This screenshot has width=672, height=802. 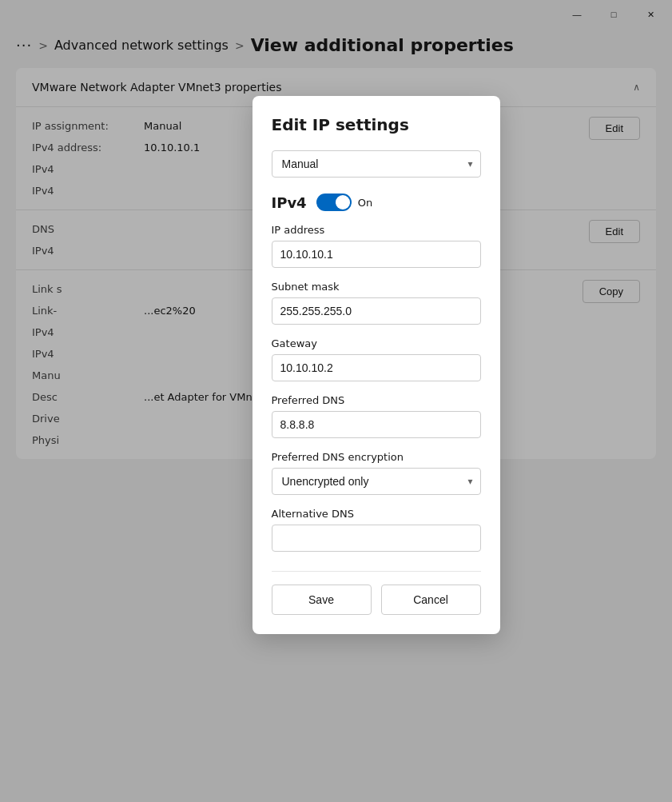 What do you see at coordinates (321, 600) in the screenshot?
I see `save-button: Save` at bounding box center [321, 600].